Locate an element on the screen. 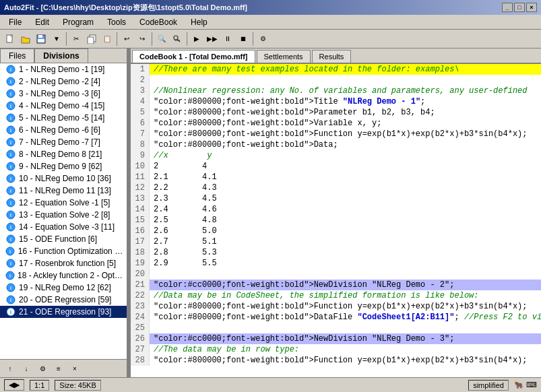 Image resolution: width=541 pixels, height=392 pixels. clear-button: × is located at coordinates (75, 368).